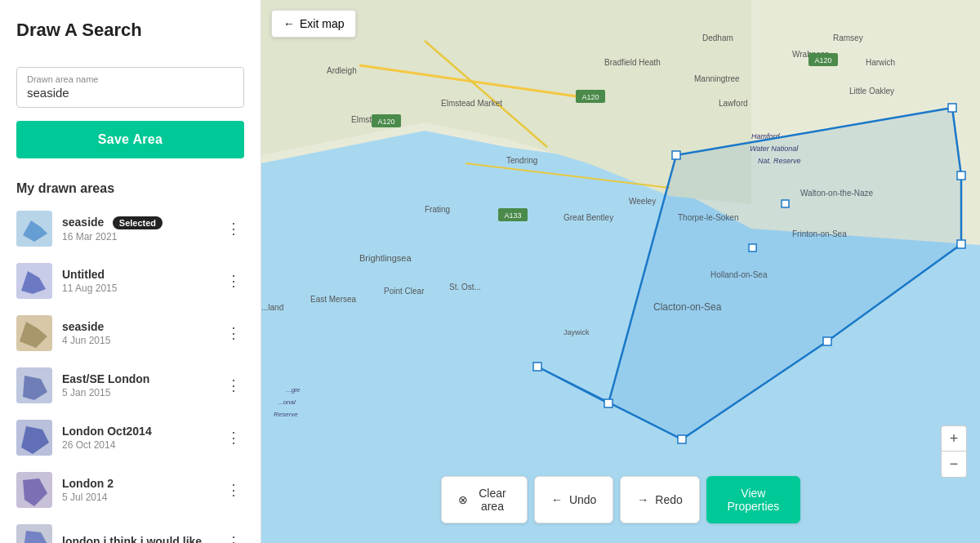 The height and width of the screenshot is (543, 980). Describe the element at coordinates (385, 258) in the screenshot. I see `svg-text: Brightlingsea` at that location.